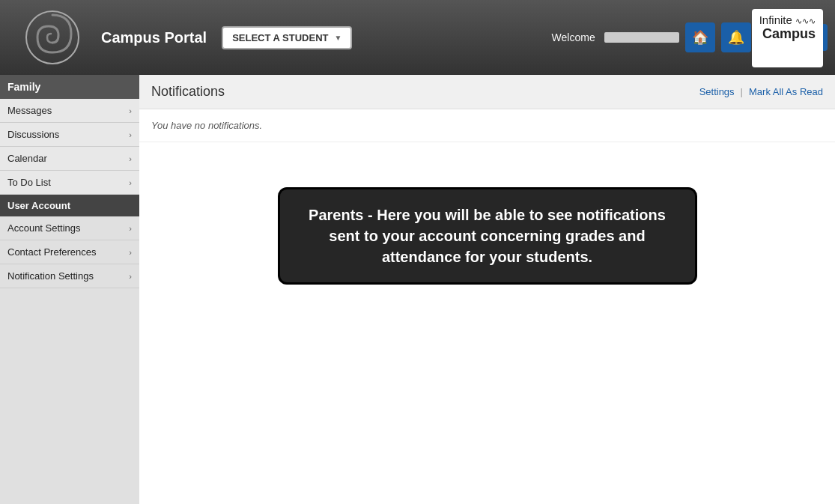  Describe the element at coordinates (70, 289) in the screenshot. I see `sidebar: Family Messages › Discussions › Calendar…` at that location.